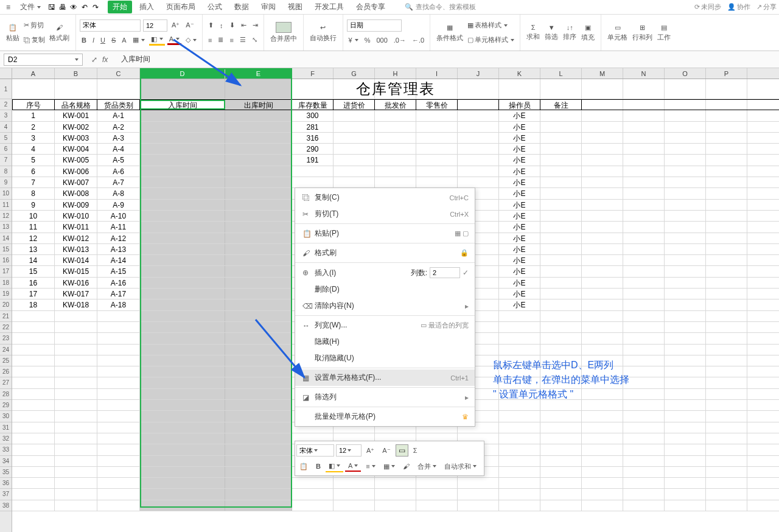 Image resolution: width=779 pixels, height=532 pixels. Describe the element at coordinates (385, 197) in the screenshot. I see `ctx-copy: ⿻复制(C)Ctrl+C` at that location.